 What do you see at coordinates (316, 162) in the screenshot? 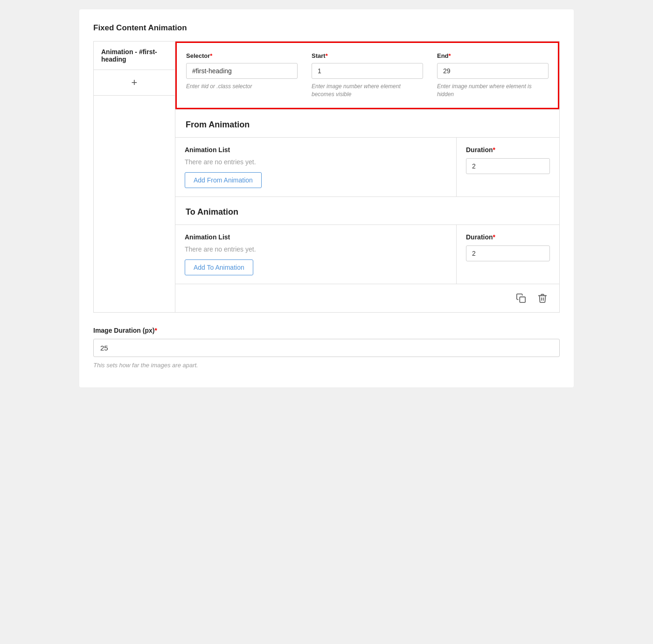
I see `from-animation-empty: There are no entries yet.` at bounding box center [316, 162].